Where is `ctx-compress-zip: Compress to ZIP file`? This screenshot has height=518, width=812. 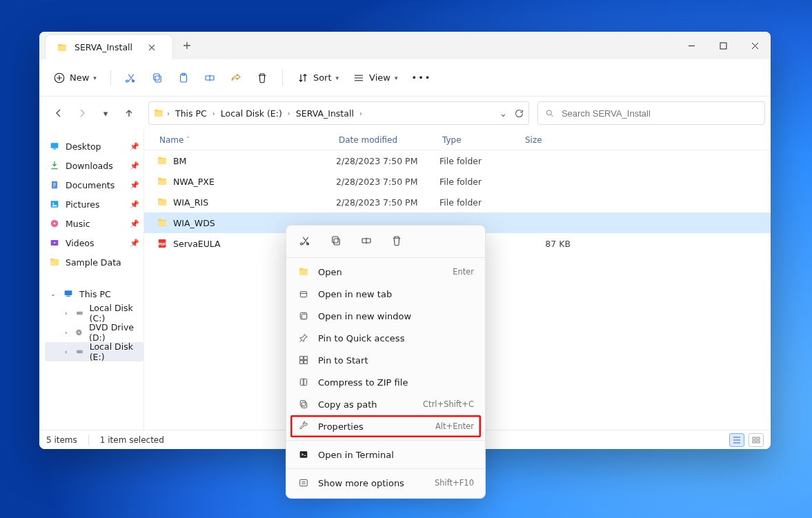 ctx-compress-zip: Compress to ZIP file is located at coordinates (386, 382).